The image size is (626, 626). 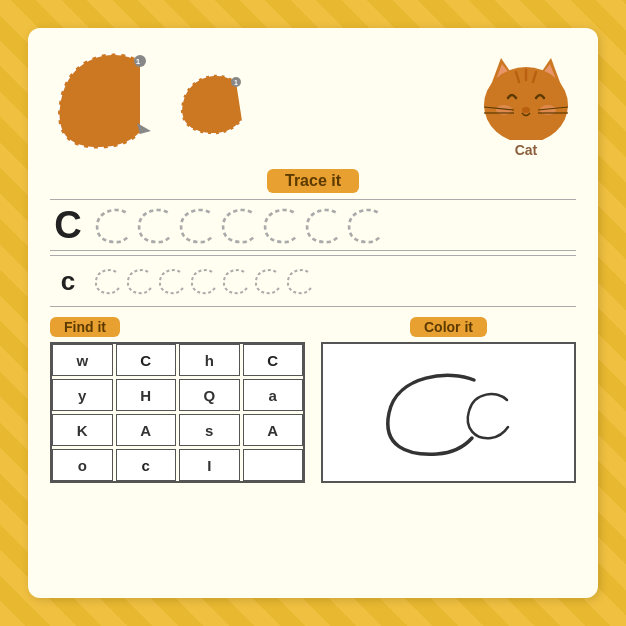 I want to click on grid-cell: y, so click(x=82, y=395).